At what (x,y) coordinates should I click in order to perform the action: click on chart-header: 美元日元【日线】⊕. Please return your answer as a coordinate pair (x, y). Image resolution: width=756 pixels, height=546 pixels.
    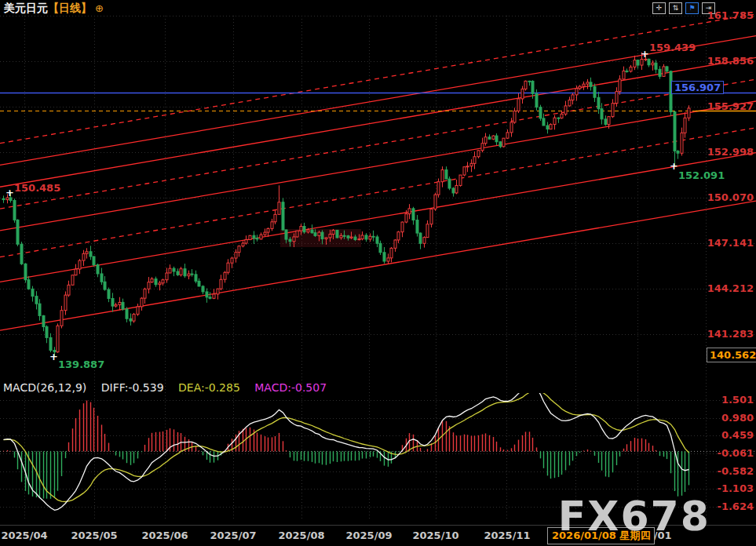
    Looking at the image, I should click on (53, 9).